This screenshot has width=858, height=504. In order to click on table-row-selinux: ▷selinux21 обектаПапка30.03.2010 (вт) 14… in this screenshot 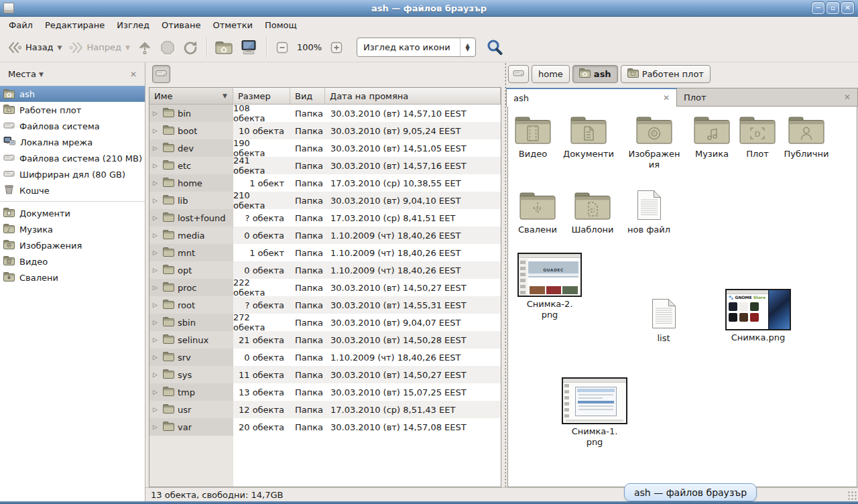, I will do `click(325, 340)`.